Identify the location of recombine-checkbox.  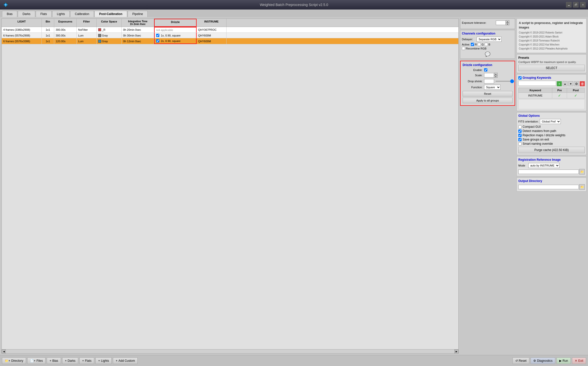
(464, 48).